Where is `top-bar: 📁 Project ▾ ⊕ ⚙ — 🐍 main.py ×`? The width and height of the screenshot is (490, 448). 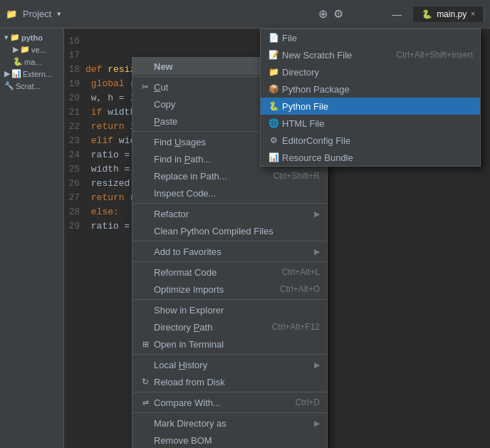
top-bar: 📁 Project ▾ ⊕ ⚙ — 🐍 main.py × is located at coordinates (245, 14).